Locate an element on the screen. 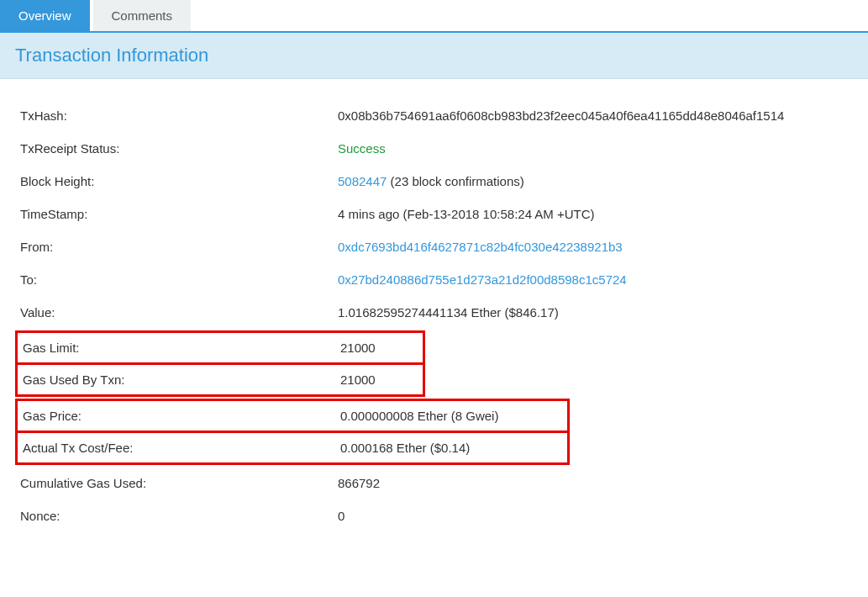 The image size is (868, 597). label-value: Value: is located at coordinates (179, 313).